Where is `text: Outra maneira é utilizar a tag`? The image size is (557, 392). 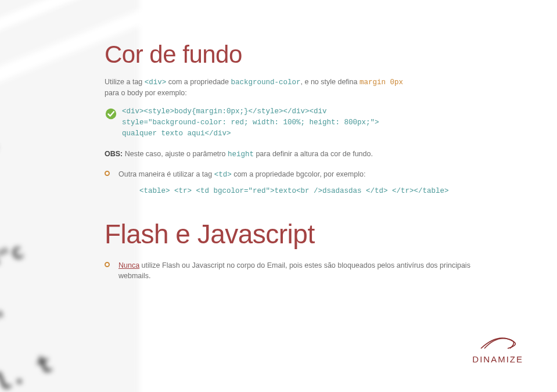
text: Outra maneira é utilizar a tag is located at coordinates (166, 174).